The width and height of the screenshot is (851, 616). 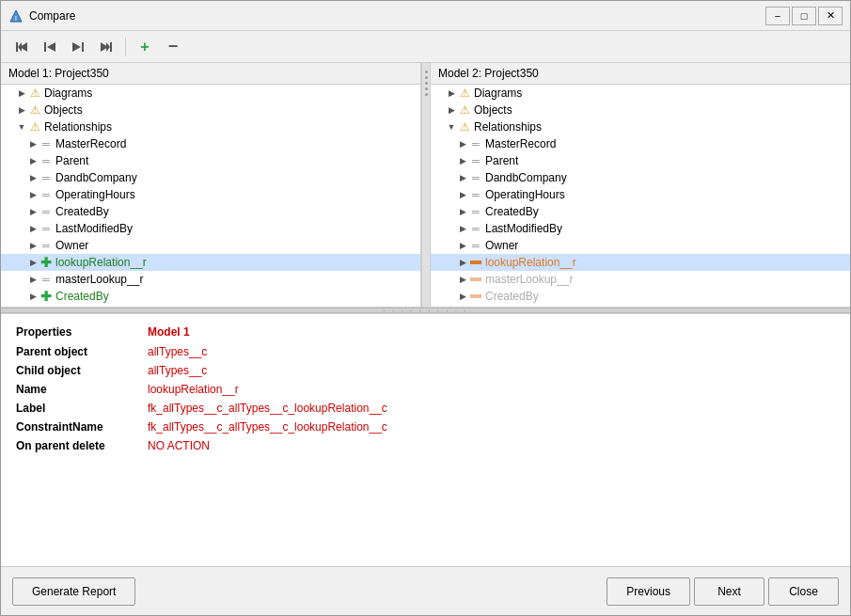 I want to click on expand-masterlookup-left, so click(x=33, y=279).